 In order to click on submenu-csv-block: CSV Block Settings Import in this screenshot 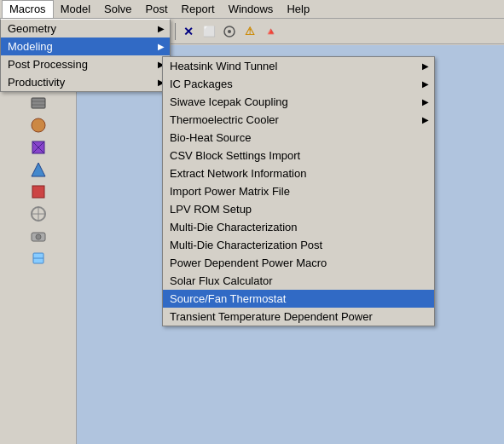, I will do `click(298, 155)`.